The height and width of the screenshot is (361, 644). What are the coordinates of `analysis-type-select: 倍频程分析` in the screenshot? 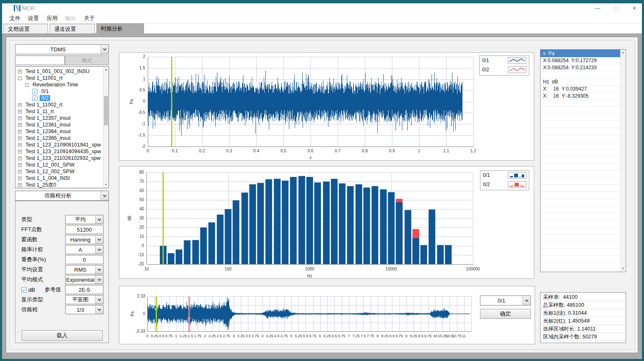 It's located at (62, 196).